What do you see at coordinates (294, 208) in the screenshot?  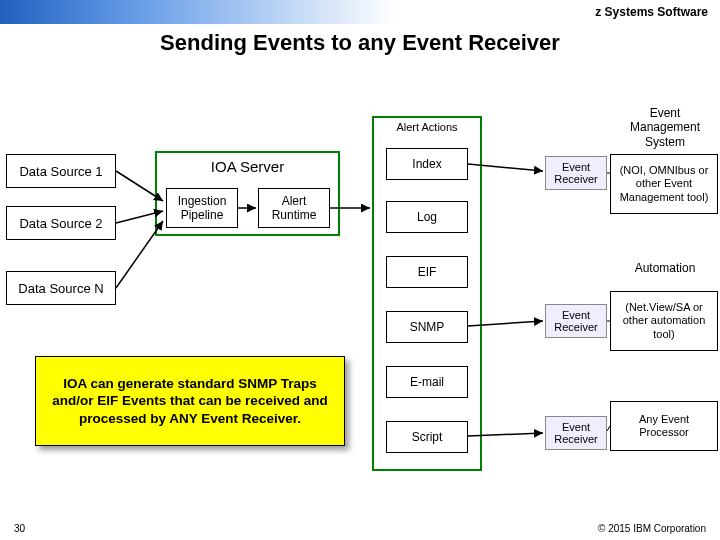 I see `alert-runtime: Alert Runtime` at bounding box center [294, 208].